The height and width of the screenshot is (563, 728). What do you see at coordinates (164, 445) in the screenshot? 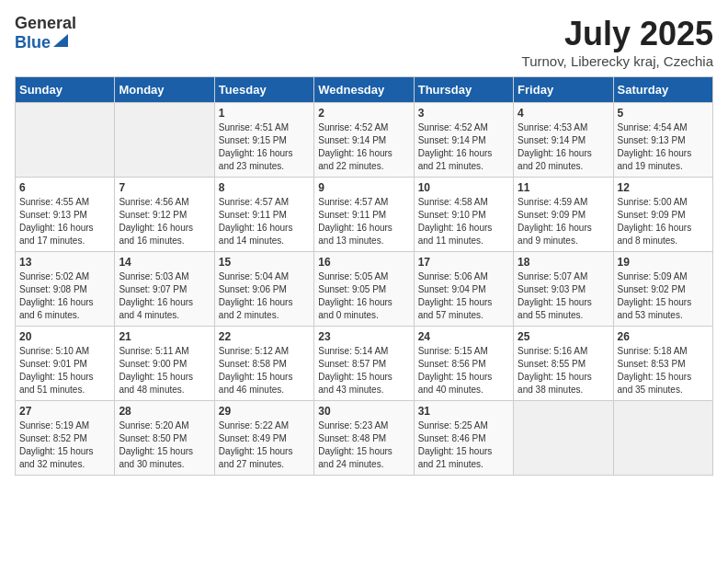
I see `day-info: Sunrise: 5:20 AM Sunset: 8:50 PM Dayligh…` at bounding box center [164, 445].